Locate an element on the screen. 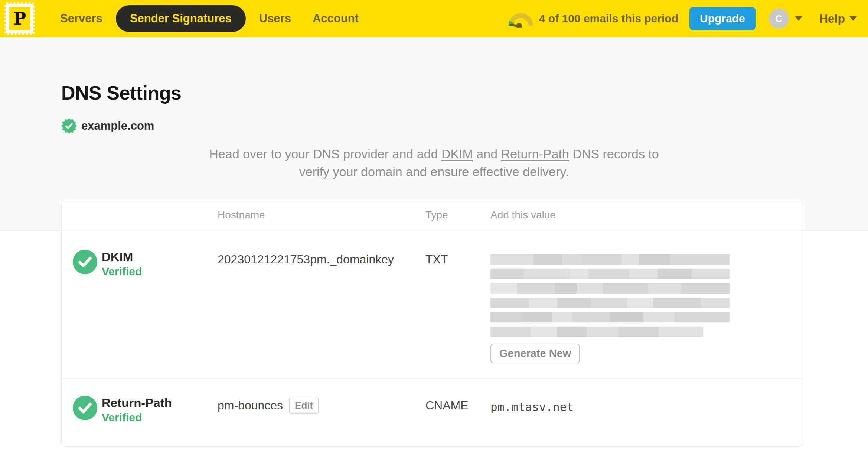 The height and width of the screenshot is (454, 868). intro-part: Head over to your DNS provider and add is located at coordinates (325, 154).